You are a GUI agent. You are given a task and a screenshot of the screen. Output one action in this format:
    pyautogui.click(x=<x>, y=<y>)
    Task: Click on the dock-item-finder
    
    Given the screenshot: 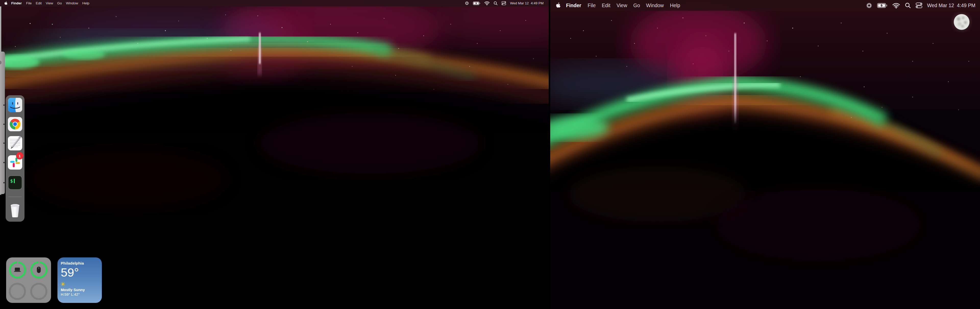 What is the action you would take?
    pyautogui.click(x=15, y=105)
    